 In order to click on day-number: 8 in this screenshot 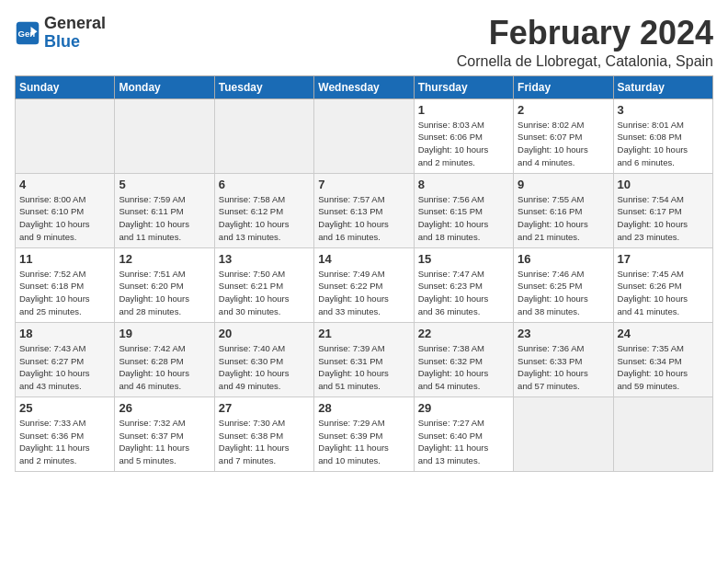, I will do `click(463, 184)`.